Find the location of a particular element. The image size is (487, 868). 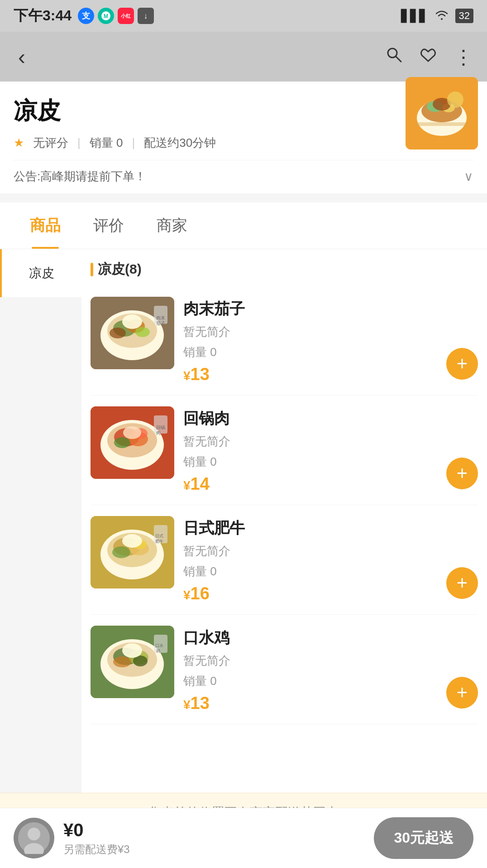

cart-min-order: 另需配送费¥3 is located at coordinates (214, 849).